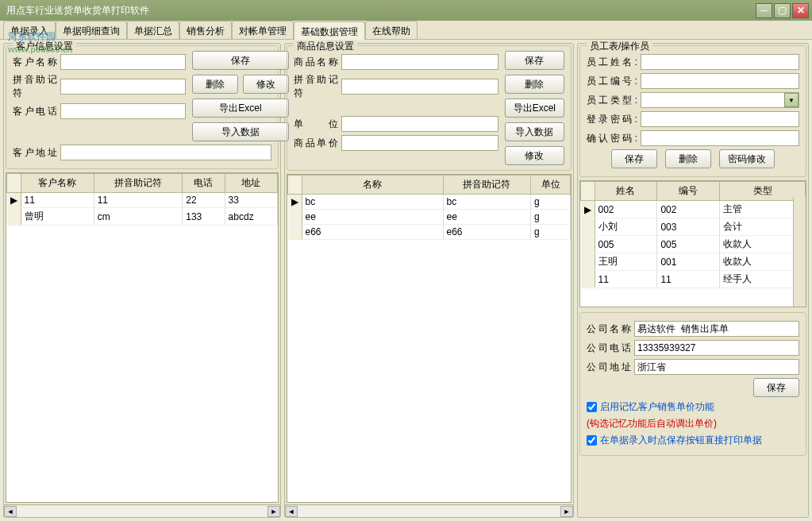 This screenshot has height=521, width=812. I want to click on customer-import-button: 导入数据, so click(241, 132).